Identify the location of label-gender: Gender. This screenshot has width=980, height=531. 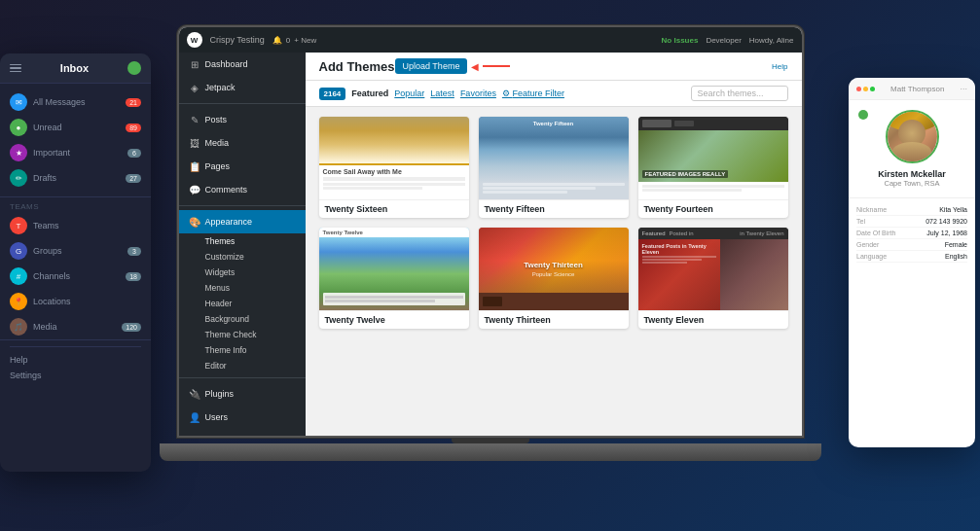
(868, 245).